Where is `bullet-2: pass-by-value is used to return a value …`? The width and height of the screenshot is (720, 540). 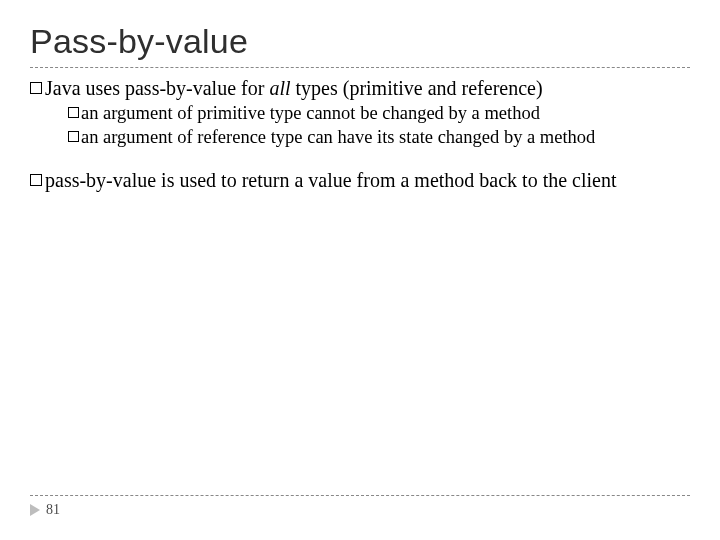 bullet-2: pass-by-value is used to return a value … is located at coordinates (360, 180).